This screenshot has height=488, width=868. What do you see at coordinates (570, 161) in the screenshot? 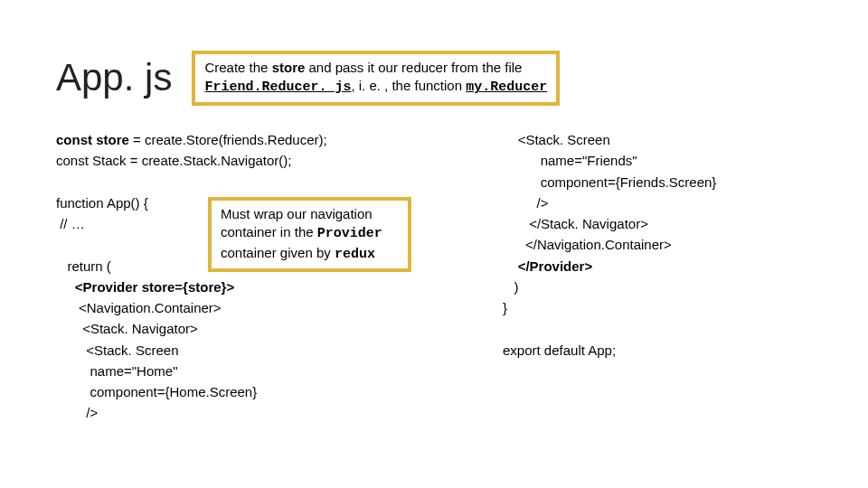
I see `code-line: name="Friends"` at bounding box center [570, 161].